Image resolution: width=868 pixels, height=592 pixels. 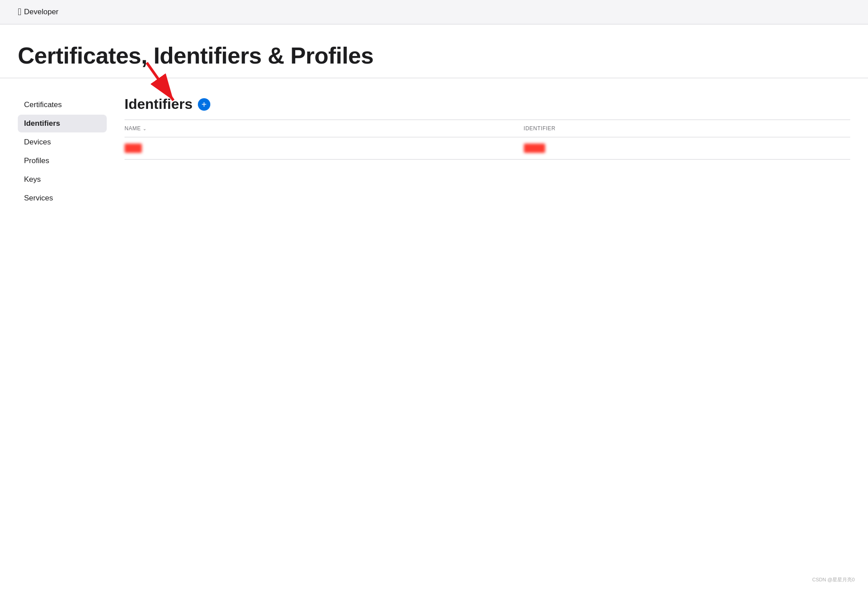 I want to click on identifiers-table: NAME ⌄ IDENTIFIER ●●● ●●●●, so click(x=487, y=140).